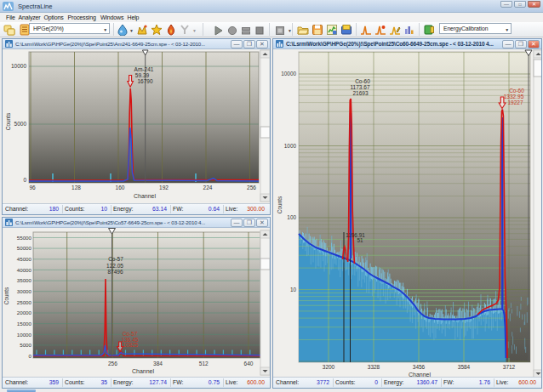  Describe the element at coordinates (204, 364) in the screenshot. I see `svg-text: 512` at that location.